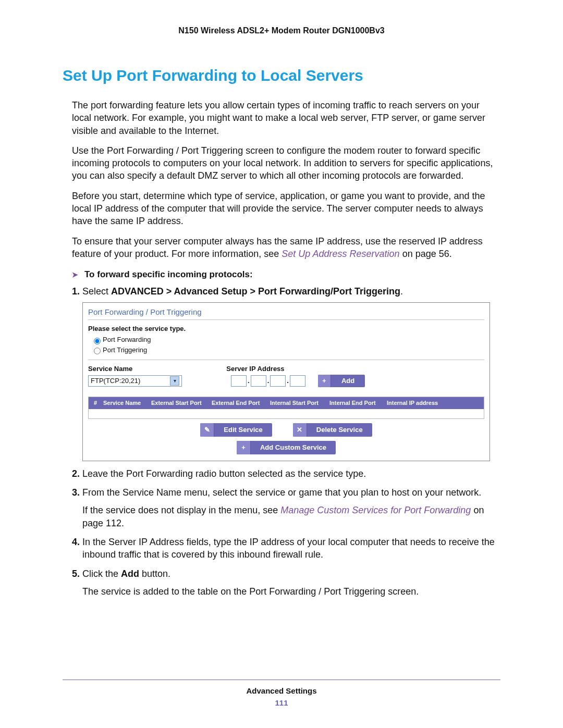 Image resolution: width=563 pixels, height=728 pixels. I want to click on step-4: In the Server IP Address fields, type th…, so click(291, 548).